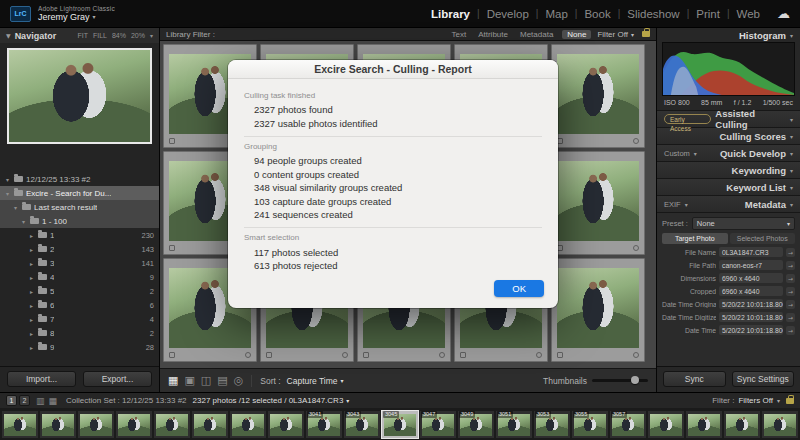 This screenshot has width=800, height=440. What do you see at coordinates (272, 400) in the screenshot?
I see `photo-info-dropdown: 2327 photos /12 selected / 0L3A1847.CR3 …` at bounding box center [272, 400].